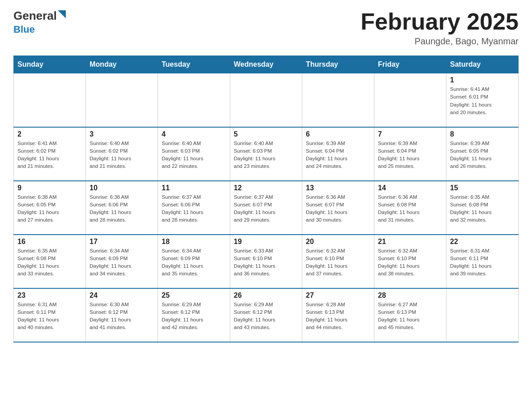 Image resolution: width=532 pixels, height=411 pixels. What do you see at coordinates (122, 295) in the screenshot?
I see `day-number: 24` at bounding box center [122, 295].